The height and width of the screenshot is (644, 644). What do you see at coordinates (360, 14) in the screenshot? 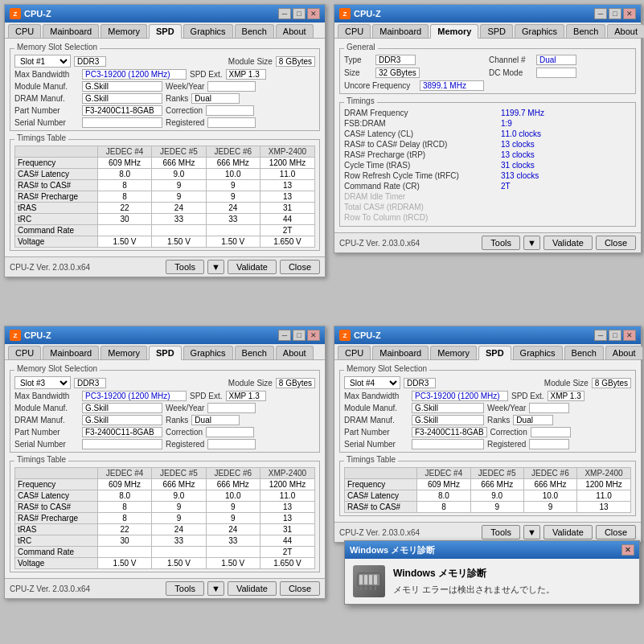
I see `title-text-2: Z CPU-Z` at bounding box center [360, 14].